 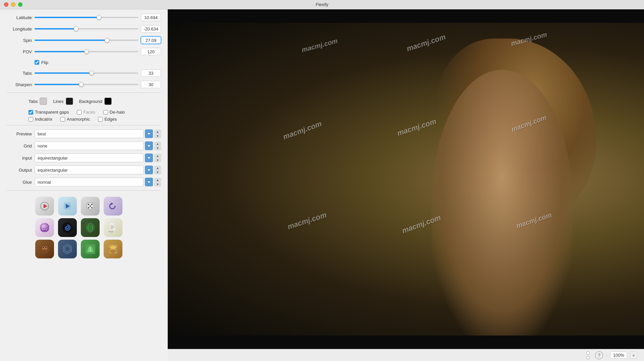 What do you see at coordinates (67, 206) in the screenshot?
I see `app-icon-play2` at bounding box center [67, 206].